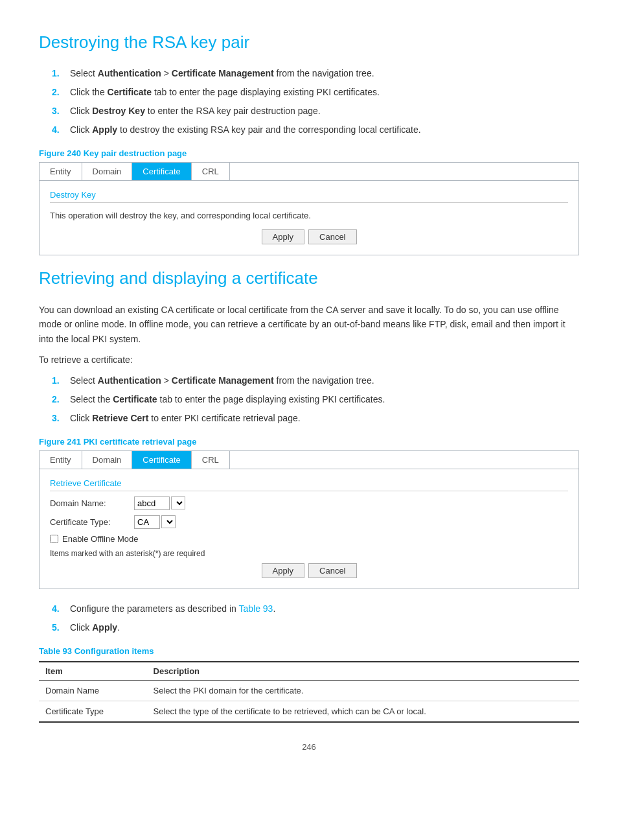 The height and width of the screenshot is (840, 618). Describe the element at coordinates (309, 522) in the screenshot. I see `cert-type-row: Certificate Type: ▾` at that location.